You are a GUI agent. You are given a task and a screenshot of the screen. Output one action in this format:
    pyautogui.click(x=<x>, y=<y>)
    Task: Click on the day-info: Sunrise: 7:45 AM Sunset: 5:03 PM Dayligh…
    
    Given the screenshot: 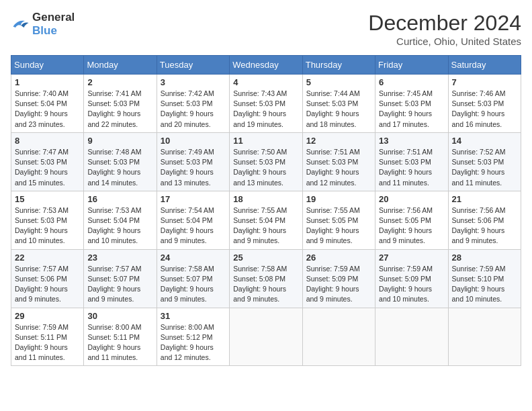 What is the action you would take?
    pyautogui.click(x=411, y=109)
    